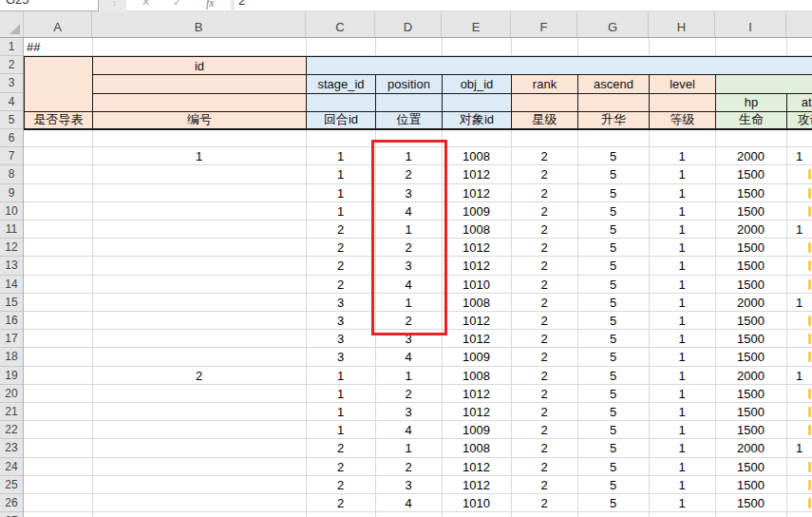  Describe the element at coordinates (682, 468) in the screenshot. I see `cell-h24: 1` at that location.